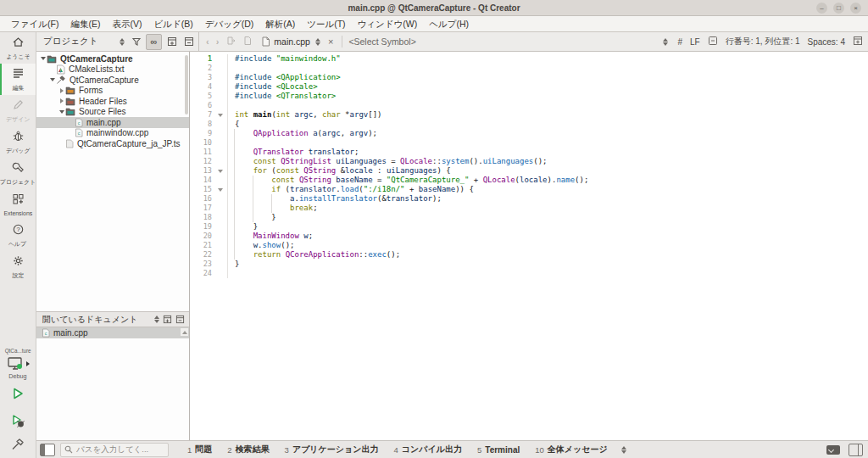  What do you see at coordinates (185, 332) in the screenshot?
I see `scroll-up-icon` at bounding box center [185, 332].